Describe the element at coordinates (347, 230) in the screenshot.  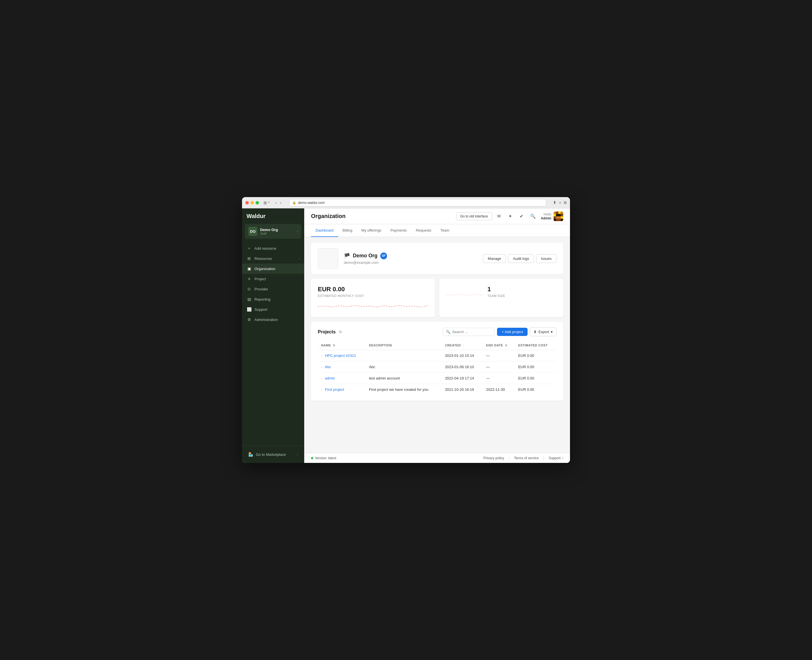
I see `tab-billing: Billing` at that location.